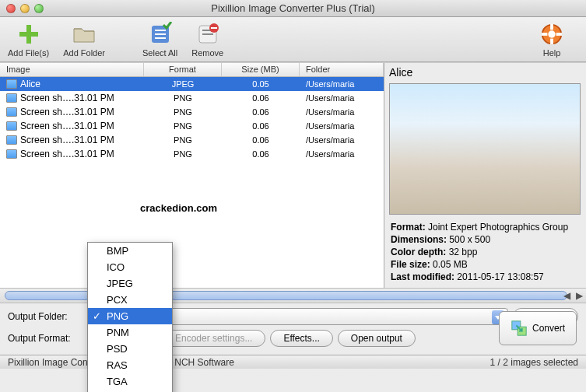 Image resolution: width=586 pixels, height=392 pixels. What do you see at coordinates (130, 300) in the screenshot?
I see `format-option-pcx: PCX` at bounding box center [130, 300].